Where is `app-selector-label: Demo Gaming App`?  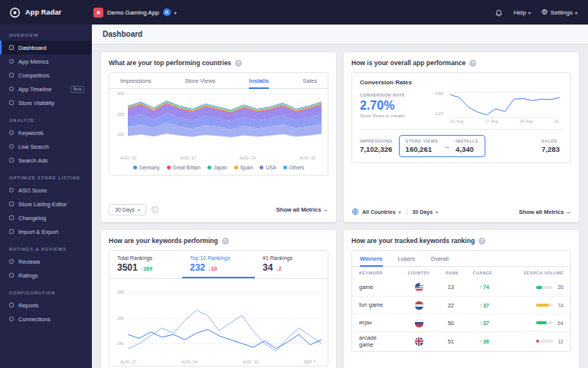 app-selector-label: Demo Gaming App is located at coordinates (133, 12).